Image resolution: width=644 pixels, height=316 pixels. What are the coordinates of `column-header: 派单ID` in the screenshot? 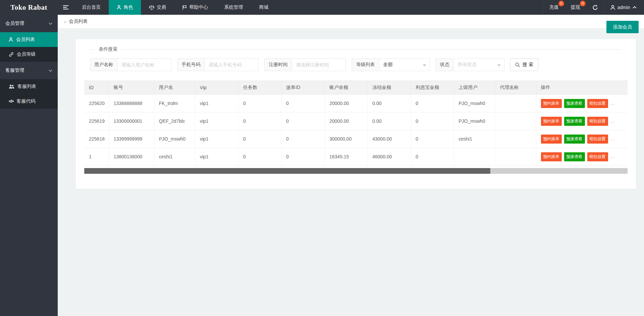 It's located at (303, 88).